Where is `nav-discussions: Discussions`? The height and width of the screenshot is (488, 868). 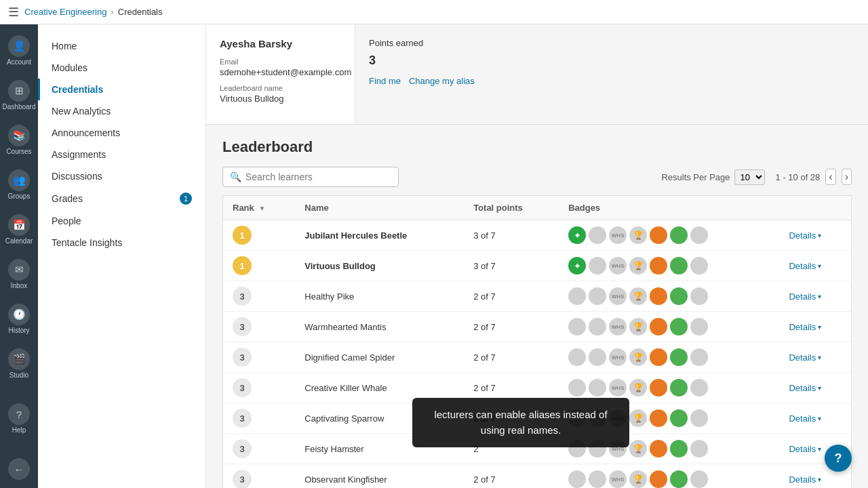
nav-discussions: Discussions is located at coordinates (122, 176).